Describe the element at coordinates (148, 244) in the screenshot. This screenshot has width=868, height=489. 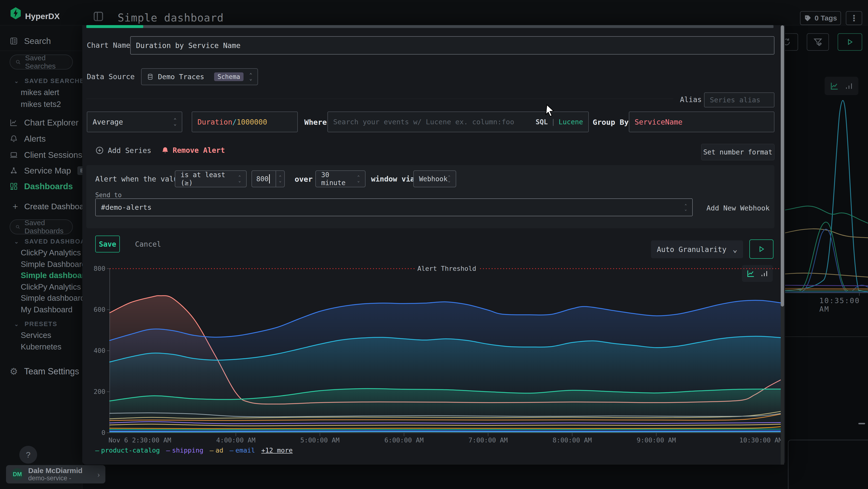
I see `cancel-button: Cancel` at that location.